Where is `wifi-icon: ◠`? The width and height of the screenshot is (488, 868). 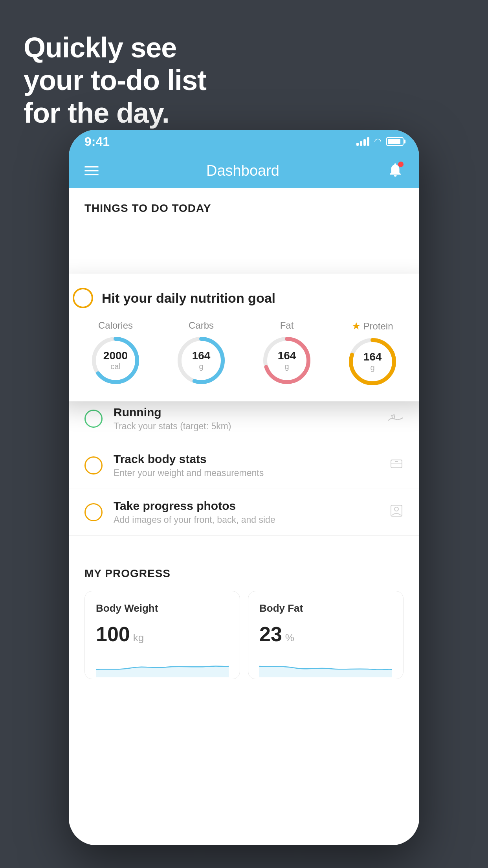
wifi-icon: ◠ is located at coordinates (378, 142).